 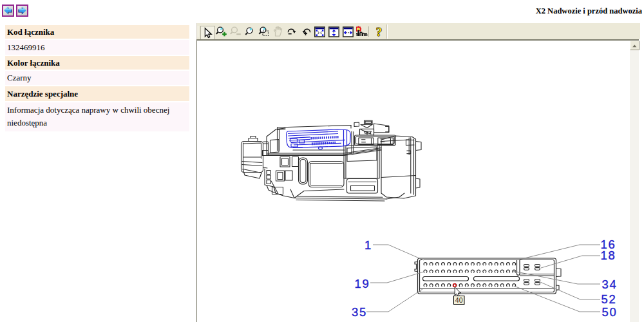 I want to click on svg-text: 40, so click(x=459, y=300).